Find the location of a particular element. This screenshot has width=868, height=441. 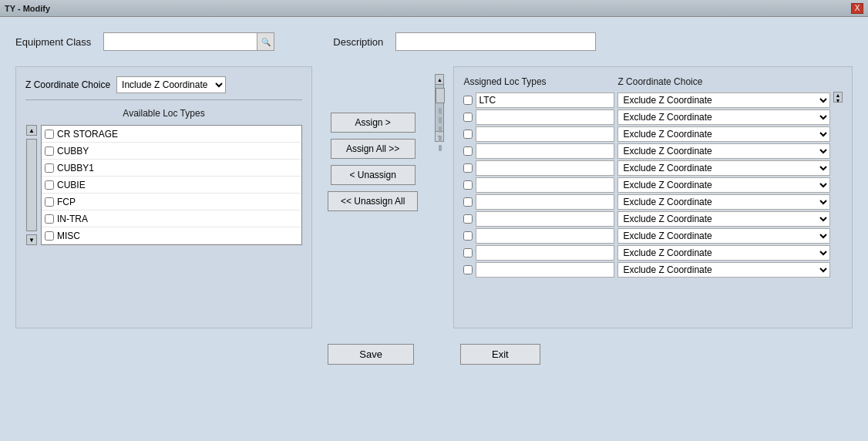

unassign-all-button: << Unassign All is located at coordinates (373, 201).